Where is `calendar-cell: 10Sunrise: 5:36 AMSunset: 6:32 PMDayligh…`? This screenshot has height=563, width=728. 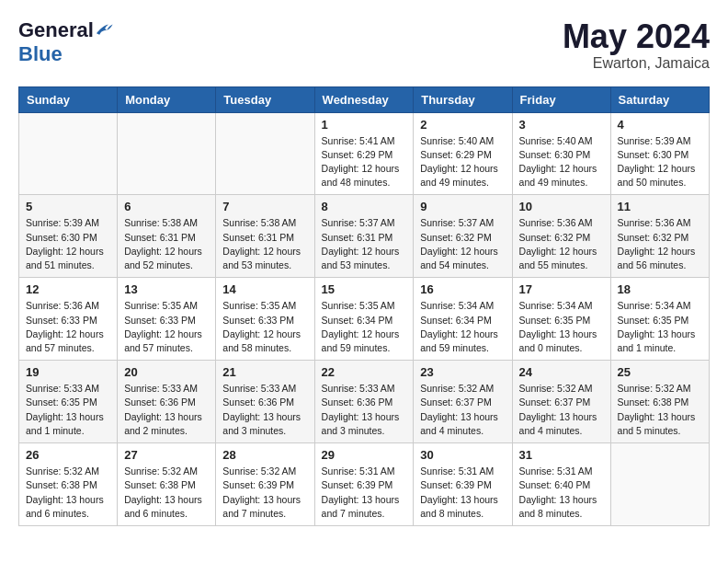
calendar-cell: 10Sunrise: 5:36 AMSunset: 6:32 PMDayligh… is located at coordinates (561, 236).